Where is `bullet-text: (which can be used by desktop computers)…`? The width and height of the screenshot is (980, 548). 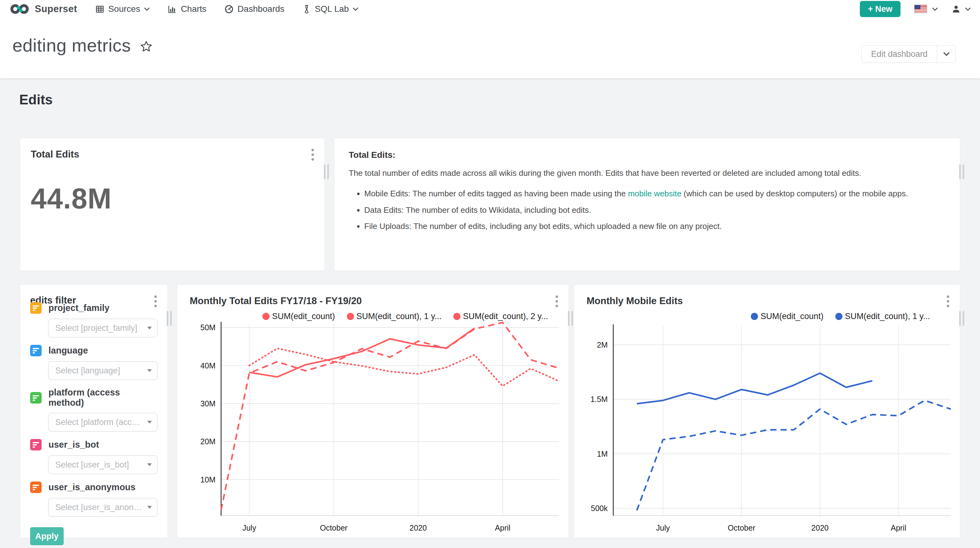 bullet-text: (which can be used by desktop computers)… is located at coordinates (795, 193).